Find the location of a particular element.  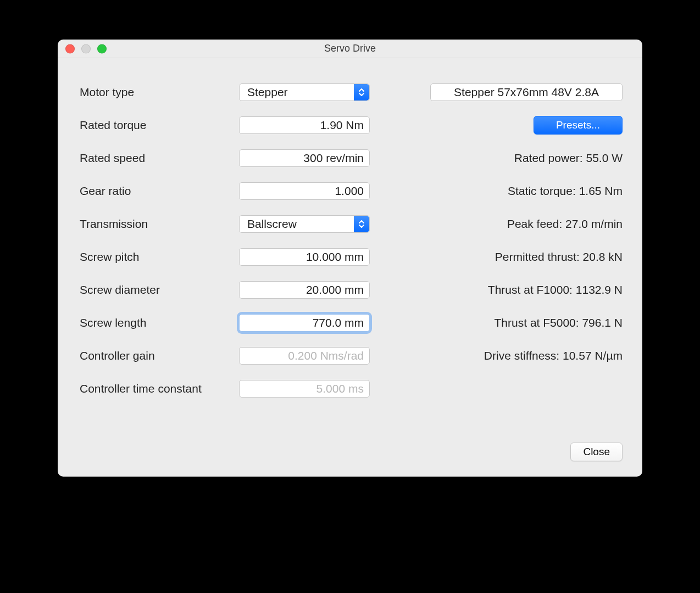

motor-type-label: Motor type is located at coordinates (159, 92).